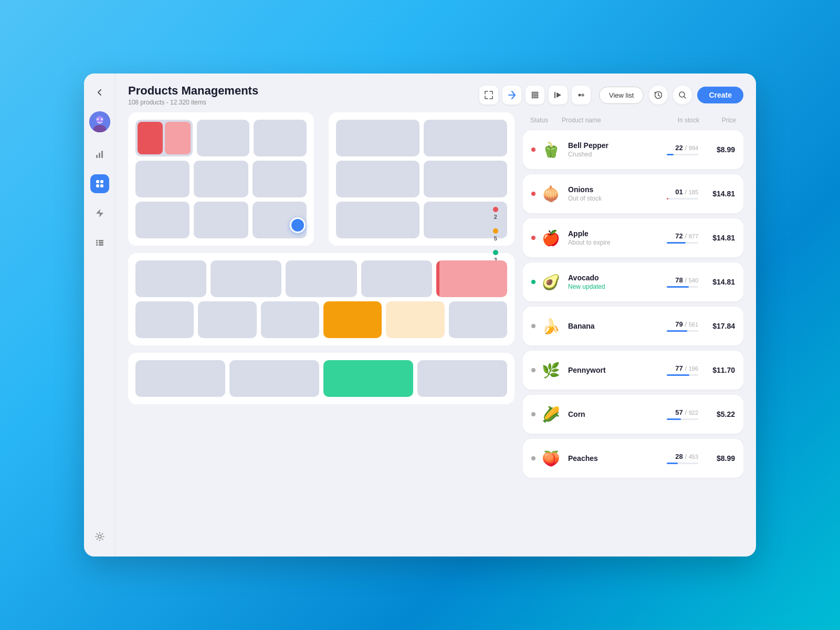  Describe the element at coordinates (496, 213) in the screenshot. I see `legend-item-1: 2` at that location.